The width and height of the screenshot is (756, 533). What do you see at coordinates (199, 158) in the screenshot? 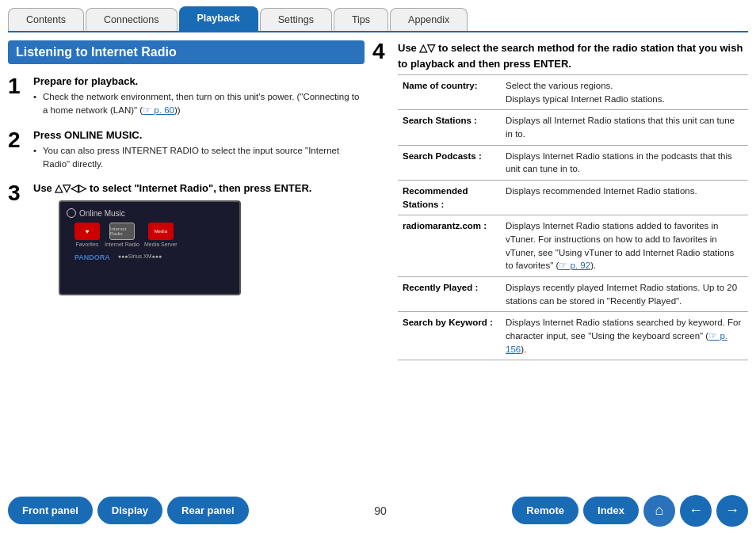
I see `step-2-bullet-1: You can also press INTERNET RADIO to sel…` at bounding box center [199, 158].